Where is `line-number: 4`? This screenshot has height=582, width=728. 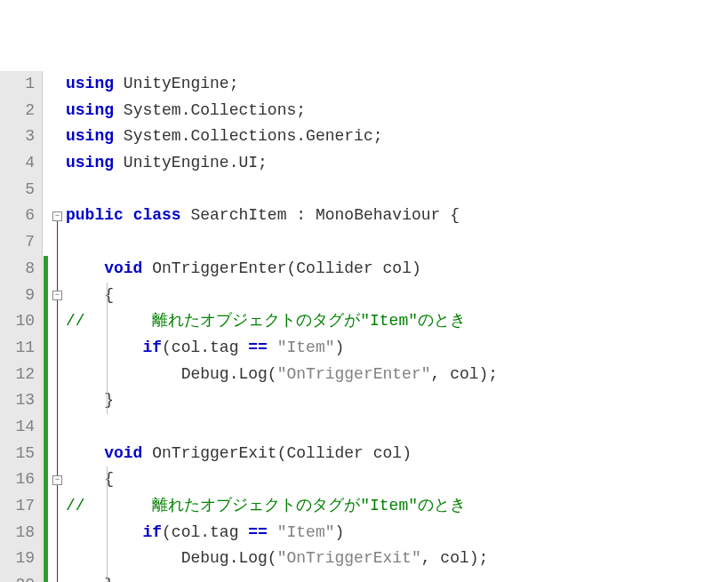
line-number: 4 is located at coordinates (18, 163).